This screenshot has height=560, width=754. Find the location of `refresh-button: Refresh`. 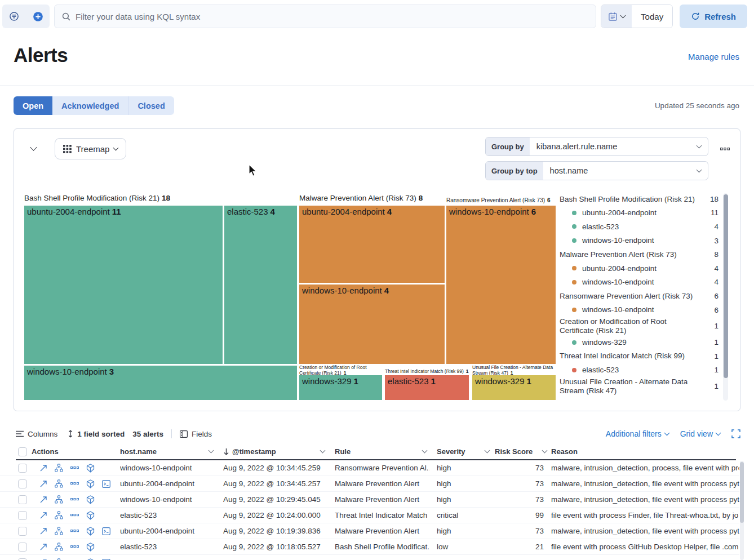

refresh-button: Refresh is located at coordinates (713, 16).